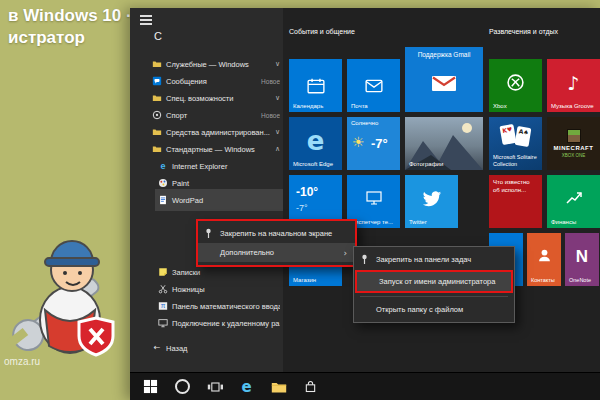  Describe the element at coordinates (157, 348) in the screenshot. I see `back-arrow-icon: ←` at that location.